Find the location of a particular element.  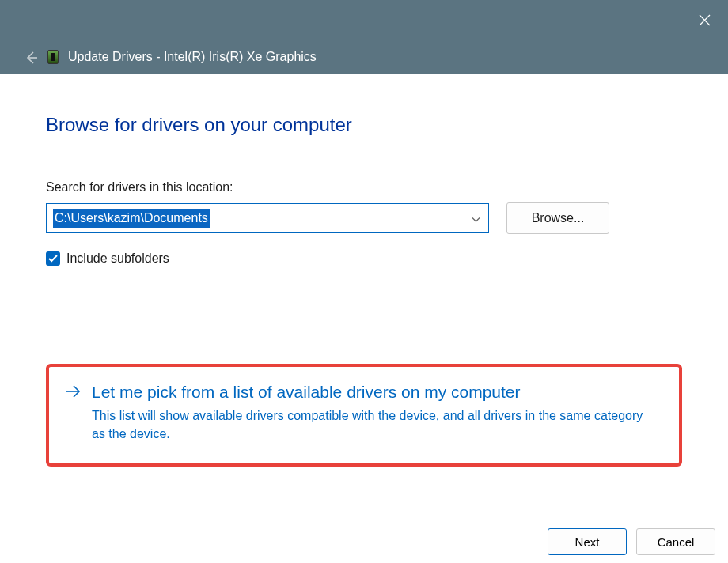

search-location-label: Search for drivers in this location: is located at coordinates (364, 187).